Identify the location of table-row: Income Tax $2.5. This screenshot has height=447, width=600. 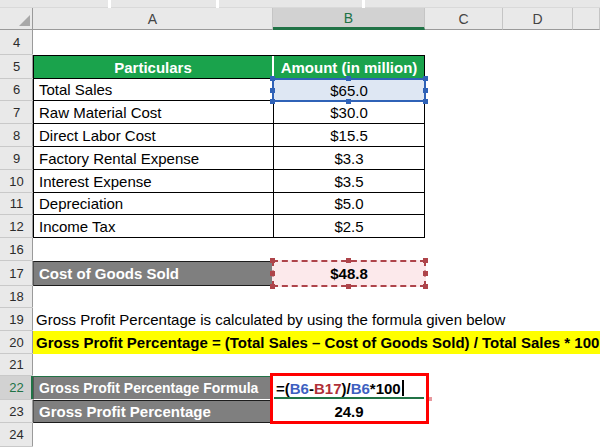
(229, 226).